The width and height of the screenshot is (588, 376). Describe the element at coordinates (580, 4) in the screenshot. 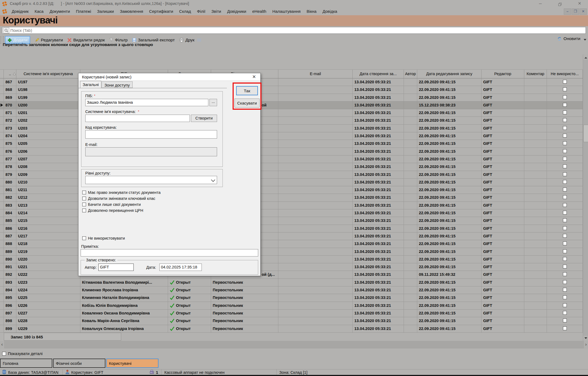

I see `close-button: ×` at that location.